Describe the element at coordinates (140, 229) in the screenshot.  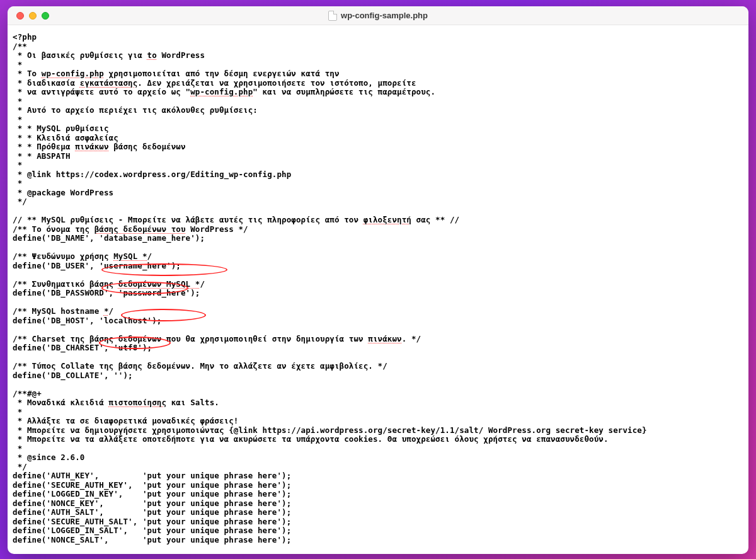
I see `misspell: βάσης δεδομένων του` at that location.